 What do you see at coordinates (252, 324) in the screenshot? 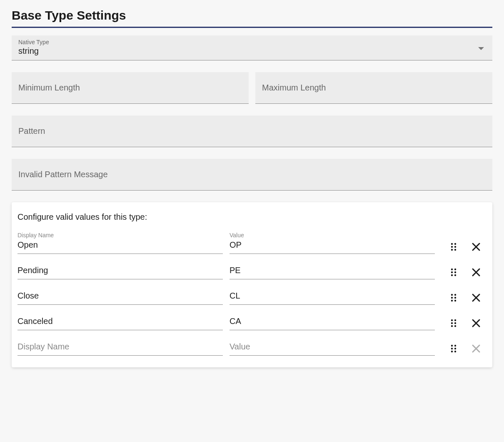
I see `valid-value-row: CanceledCA` at bounding box center [252, 324].